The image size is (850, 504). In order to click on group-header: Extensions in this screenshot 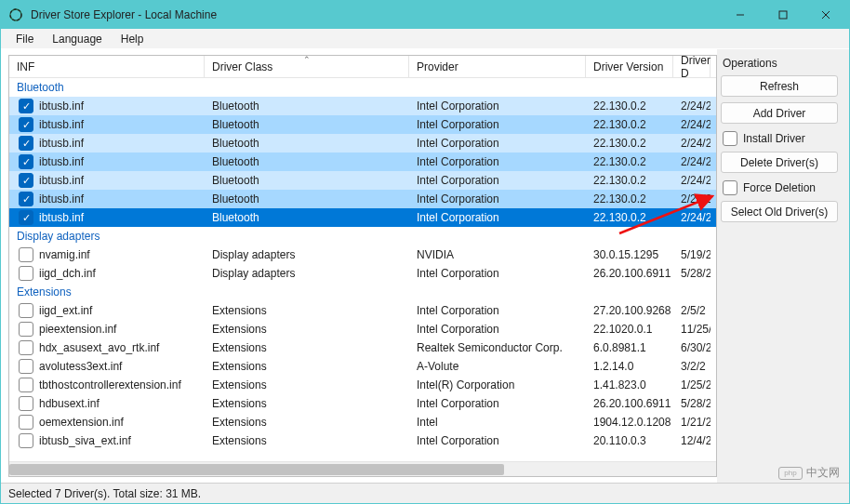, I will do `click(363, 292)`.